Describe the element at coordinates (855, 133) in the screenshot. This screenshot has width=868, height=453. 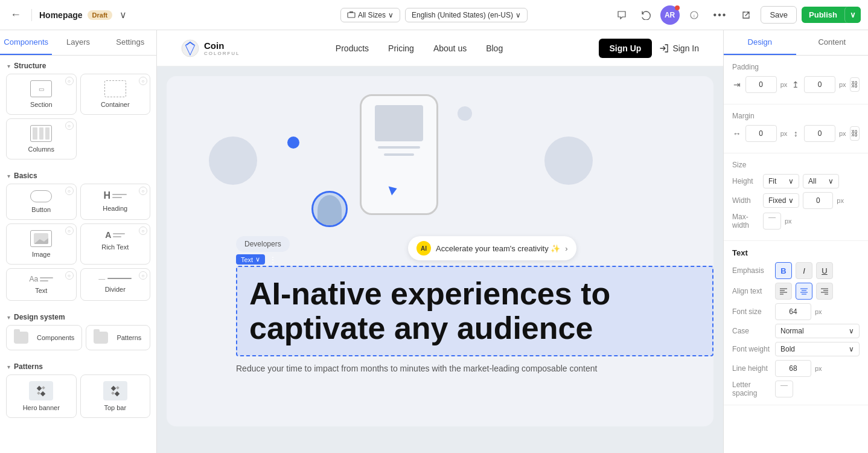
I see `margin-link-button: ⛓` at that location.